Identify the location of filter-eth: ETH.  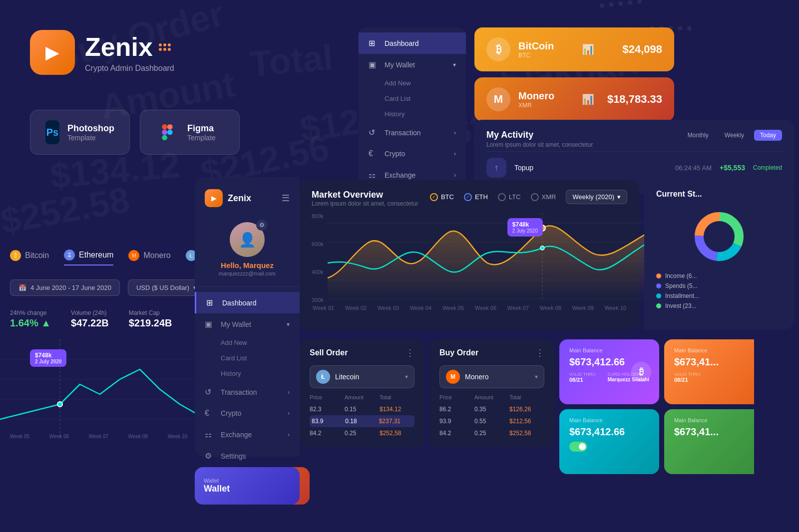
(476, 197).